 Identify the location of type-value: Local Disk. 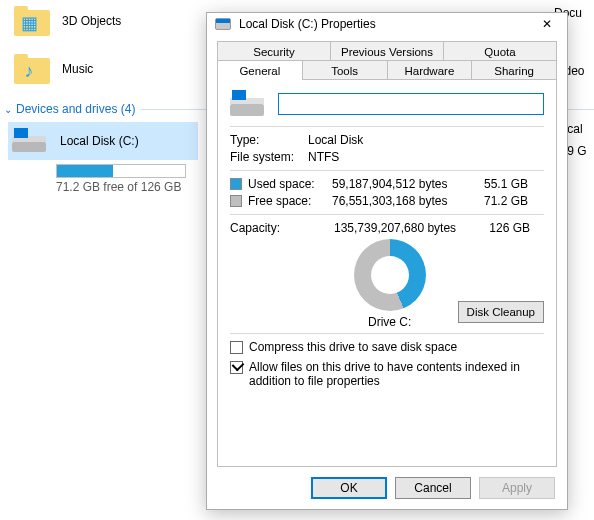
(336, 140).